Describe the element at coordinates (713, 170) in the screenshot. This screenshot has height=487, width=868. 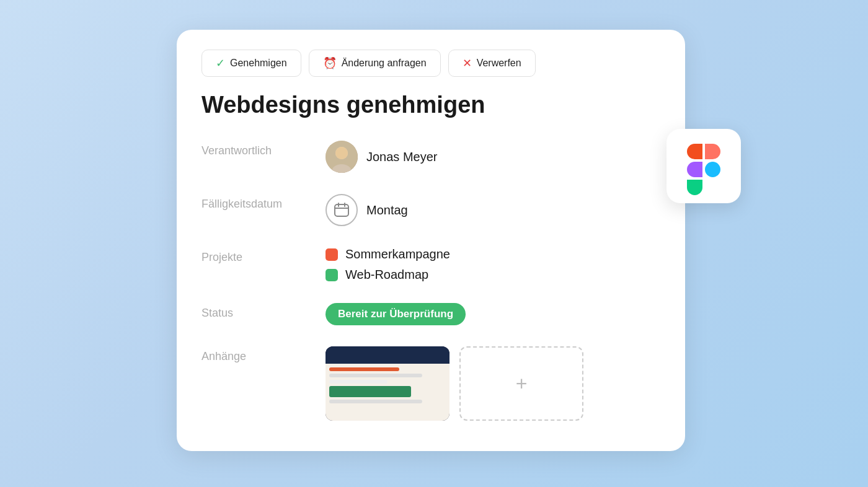
I see `figma-cell-mid-right` at that location.